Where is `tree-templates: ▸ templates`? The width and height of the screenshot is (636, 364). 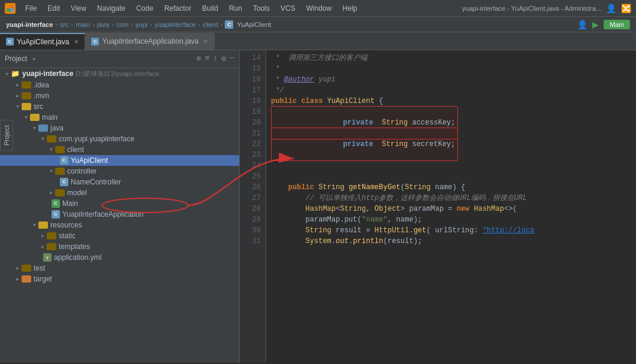 tree-templates: ▸ templates is located at coordinates (120, 247).